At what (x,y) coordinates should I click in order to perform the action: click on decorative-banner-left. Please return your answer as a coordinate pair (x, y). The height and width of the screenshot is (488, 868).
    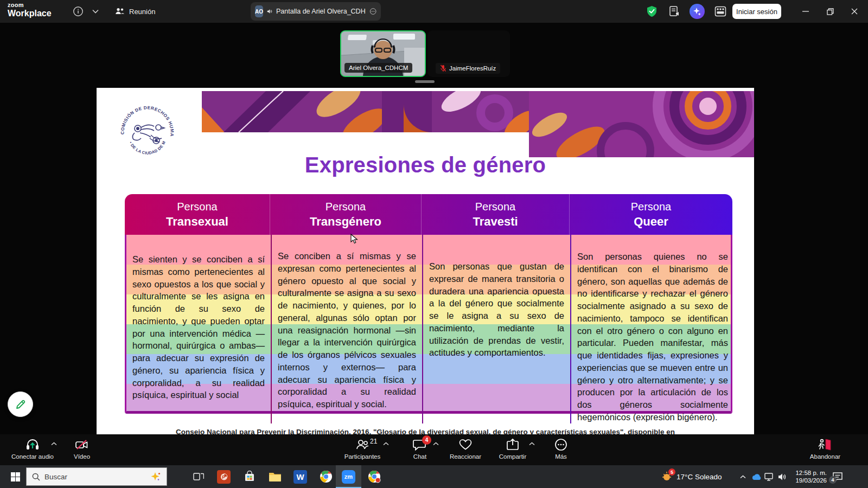
    Looking at the image, I should click on (366, 112).